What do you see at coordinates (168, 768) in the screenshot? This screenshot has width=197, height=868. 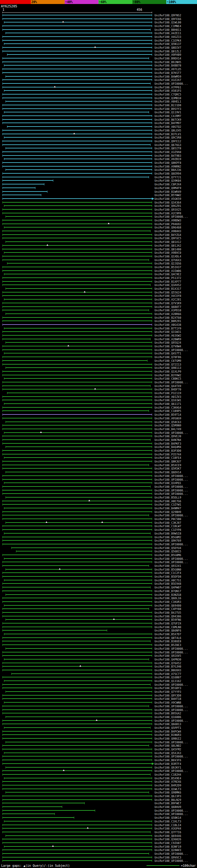 I see `hit-label: UniRef100_Q9JKY1` at bounding box center [168, 768].